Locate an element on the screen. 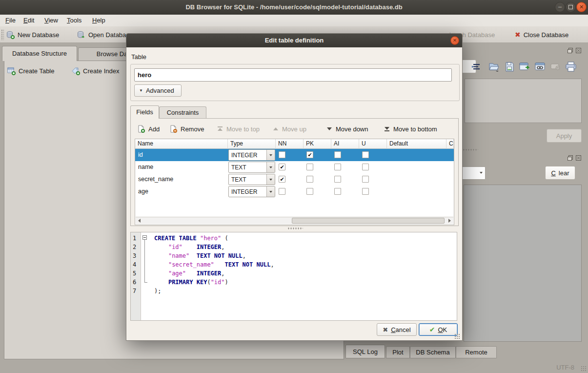  tab-constraints: Constraints is located at coordinates (182, 112).